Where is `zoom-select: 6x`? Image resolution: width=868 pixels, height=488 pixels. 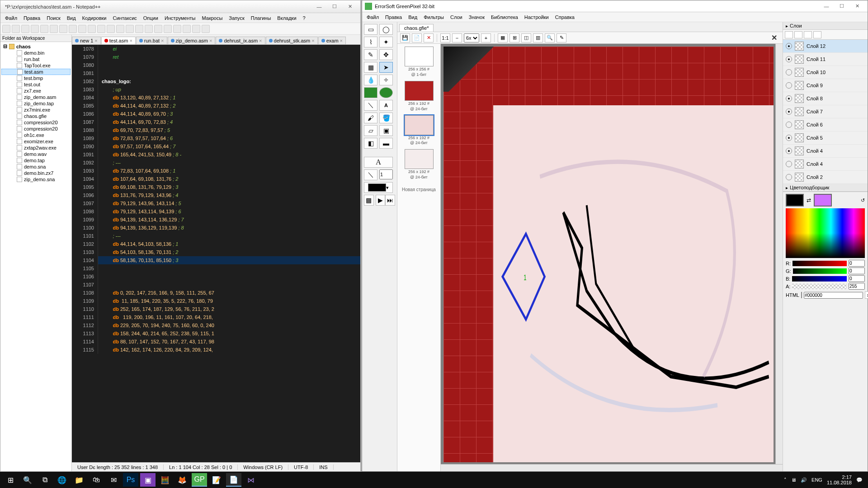 zoom-select: 6x is located at coordinates (472, 38).